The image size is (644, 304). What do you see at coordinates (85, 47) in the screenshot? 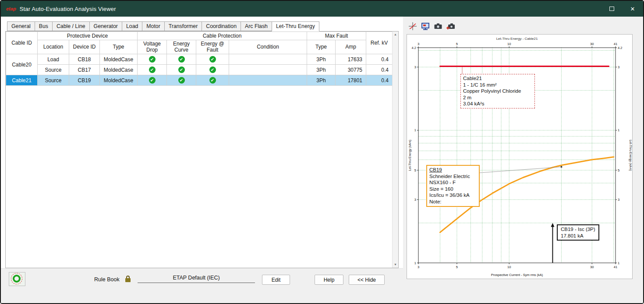
I see `header-device-id: Device ID` at bounding box center [85, 47].